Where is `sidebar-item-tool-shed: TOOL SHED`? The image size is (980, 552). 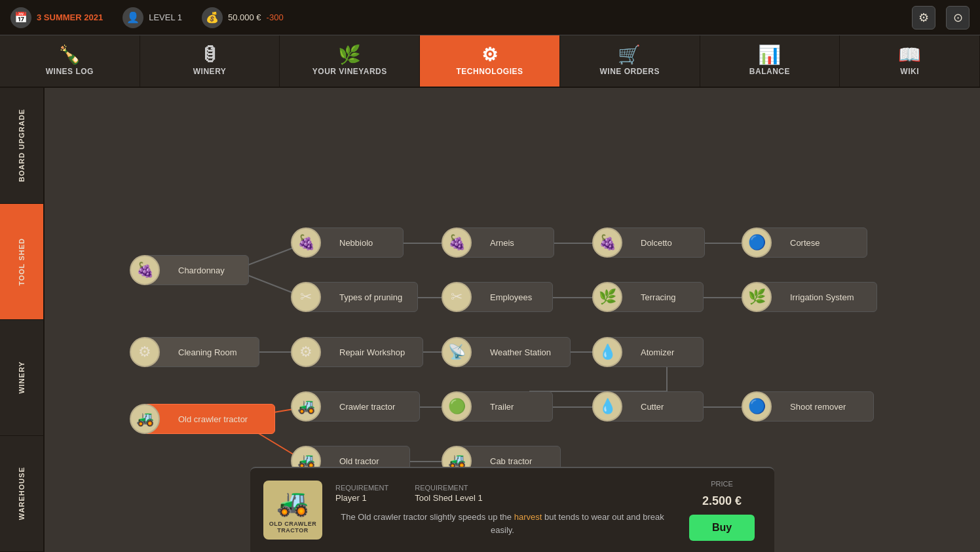
sidebar-item-tool-shed: TOOL SHED is located at coordinates (22, 262).